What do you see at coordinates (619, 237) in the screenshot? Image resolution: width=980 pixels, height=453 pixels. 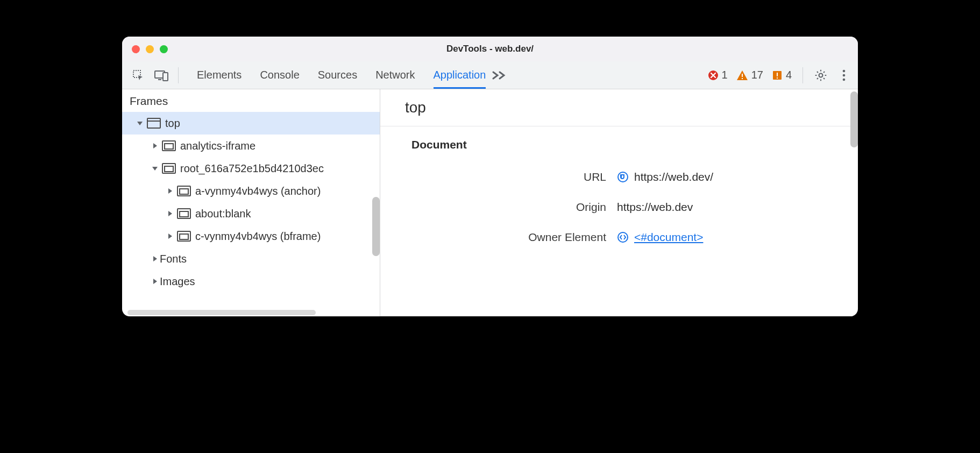 I see `row-owner-element: Owner Element <#document>` at bounding box center [619, 237].